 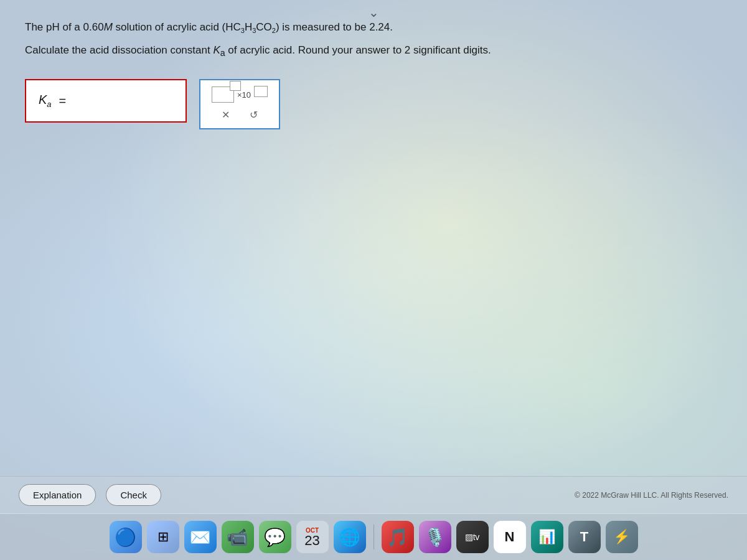 What do you see at coordinates (63, 101) in the screenshot?
I see `ka-equals: =` at bounding box center [63, 101].